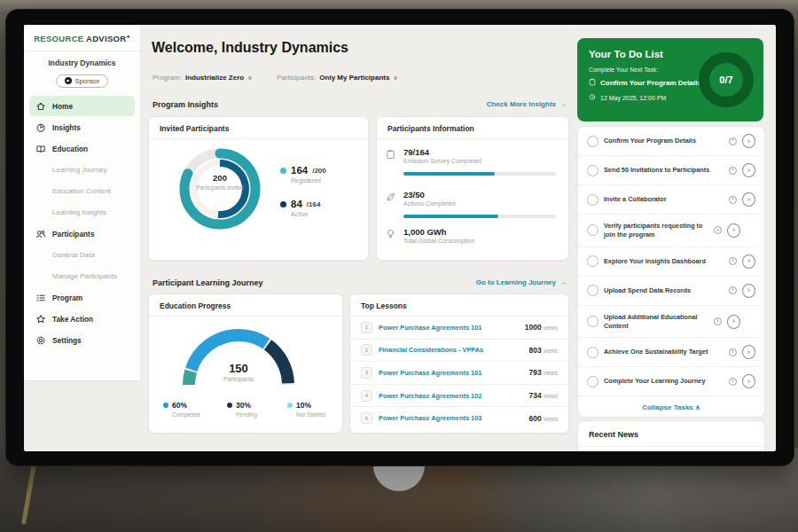  I want to click on education-progress-card: Education Progress 150 Participants 60% …, so click(246, 364).